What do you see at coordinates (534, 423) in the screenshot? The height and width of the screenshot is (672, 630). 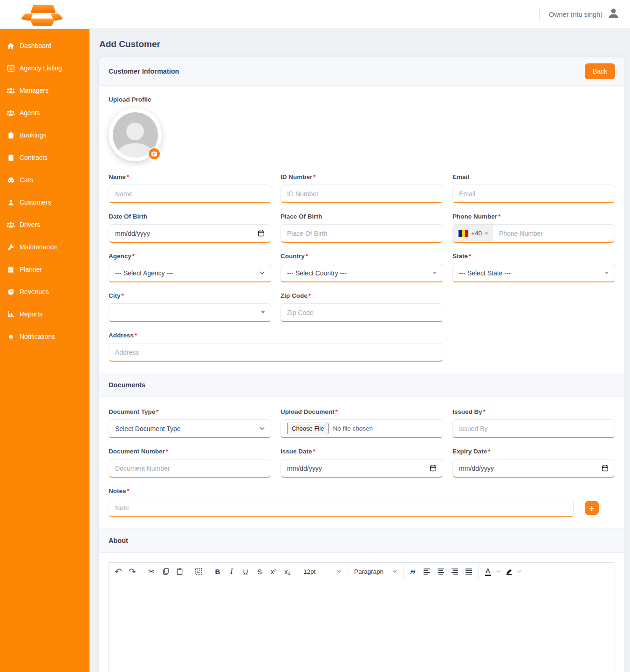 I see `issued-by-field: Issued By*` at bounding box center [534, 423].